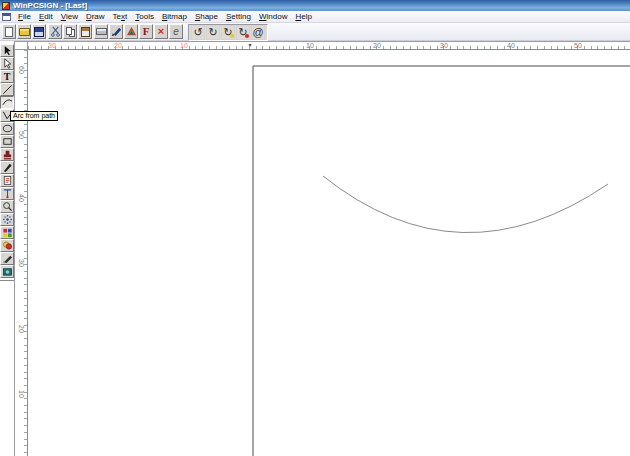  What do you see at coordinates (273, 17) in the screenshot?
I see `menu-item-window: Window` at bounding box center [273, 17].